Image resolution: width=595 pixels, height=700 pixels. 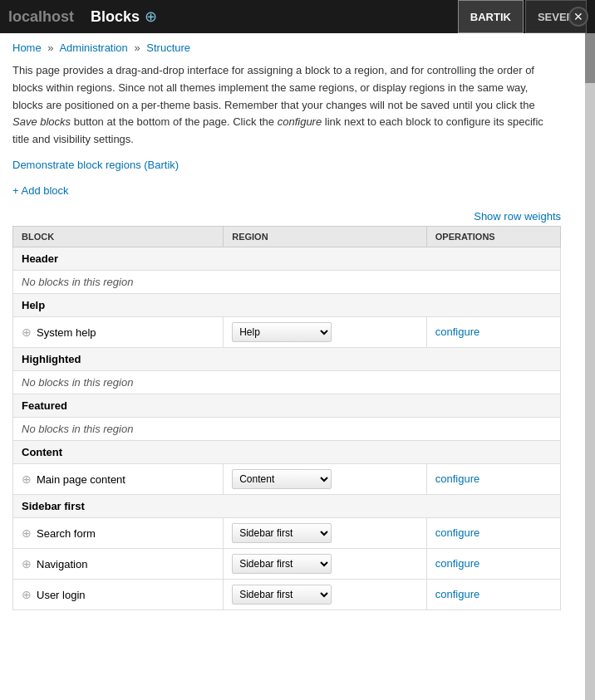 I want to click on breadcrumb-home: Home, so click(x=27, y=48).